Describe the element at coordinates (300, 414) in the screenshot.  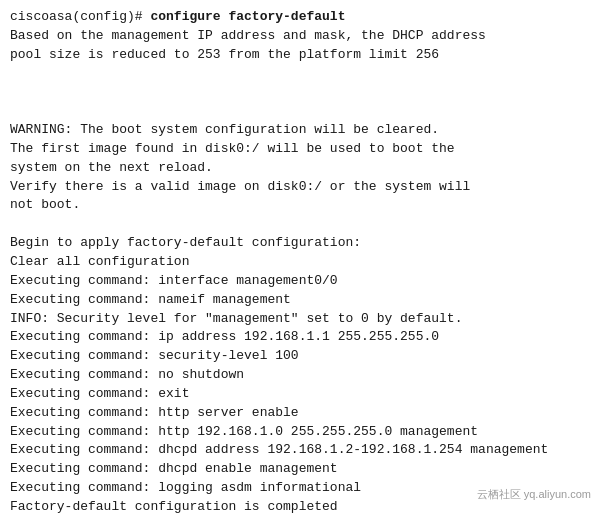
I see `terminal-line-18: Executing command: http server enable` at that location.